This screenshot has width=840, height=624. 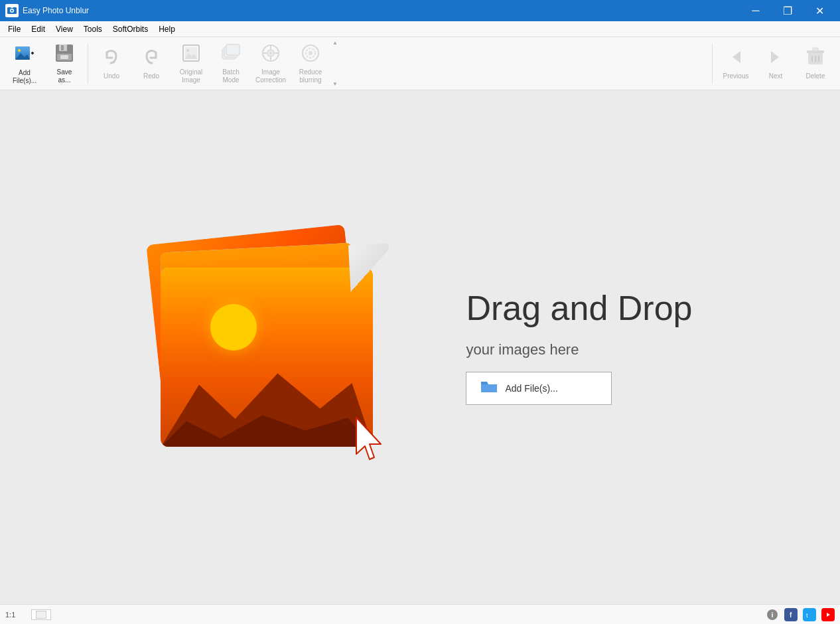 I want to click on toolbar-right-sep, so click(x=713, y=64).